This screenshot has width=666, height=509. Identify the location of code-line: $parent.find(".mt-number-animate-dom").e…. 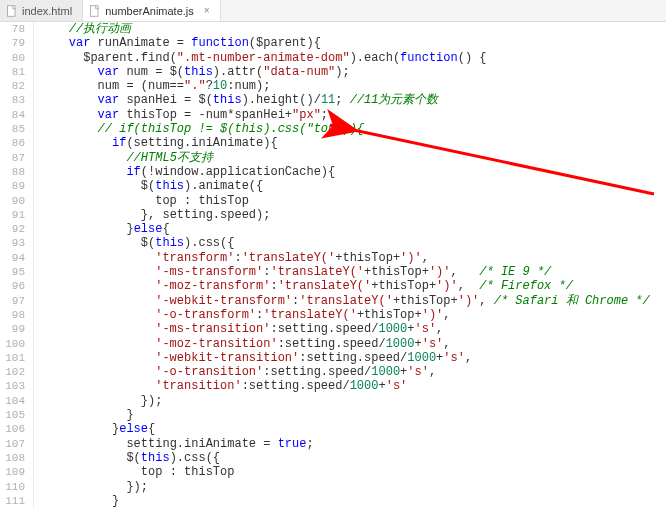
(353, 58).